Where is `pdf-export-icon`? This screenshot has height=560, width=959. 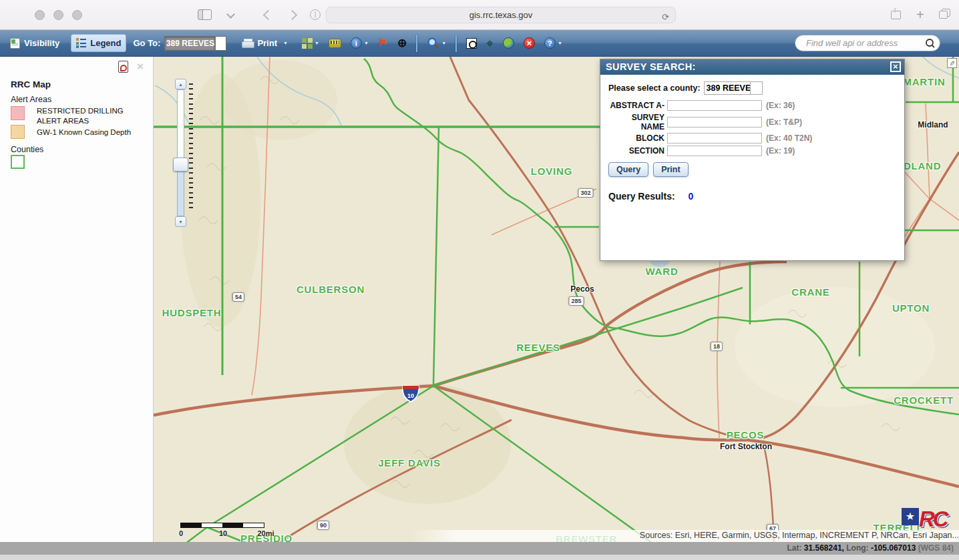
pdf-export-icon is located at coordinates (123, 67).